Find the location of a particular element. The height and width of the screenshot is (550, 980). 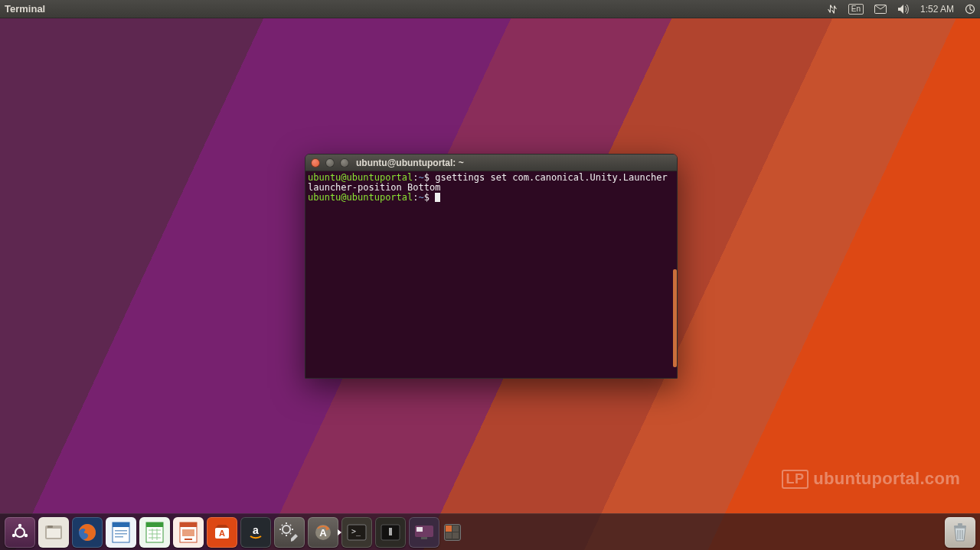

system-indicators: En 1:52 AM is located at coordinates (901, 9).